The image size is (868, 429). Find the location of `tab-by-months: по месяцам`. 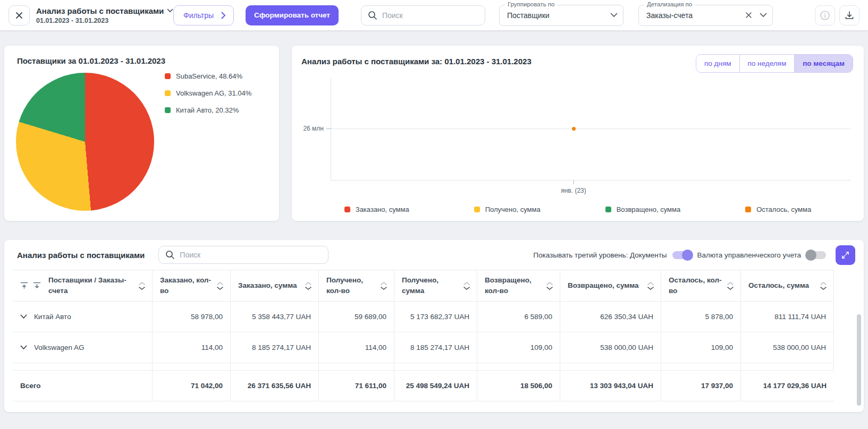

tab-by-months: по месяцам is located at coordinates (824, 64).